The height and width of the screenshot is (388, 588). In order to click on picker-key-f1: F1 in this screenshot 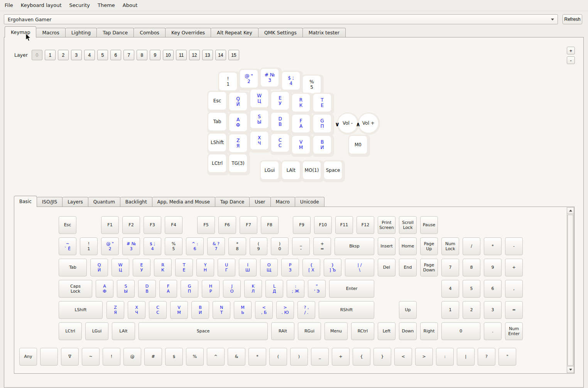, I will do `click(110, 225)`.